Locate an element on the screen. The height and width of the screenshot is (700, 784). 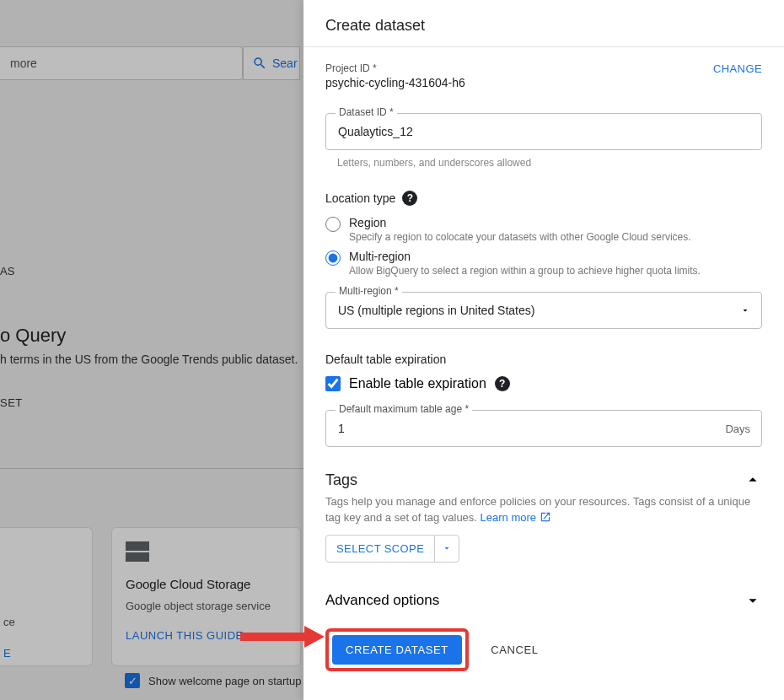
radio-multiregion: Multi-region Allow BigQuery to select a … is located at coordinates (544, 263).